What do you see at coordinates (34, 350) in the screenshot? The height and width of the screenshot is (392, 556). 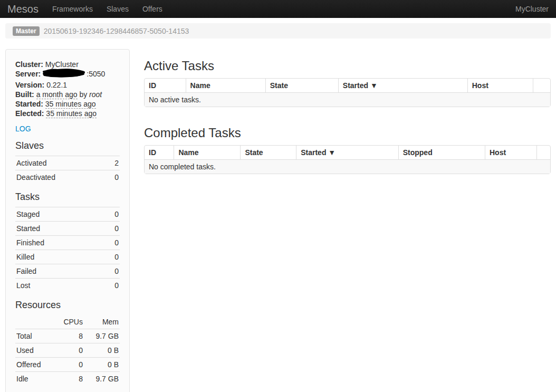 I see `resources-used-label: Used` at bounding box center [34, 350].